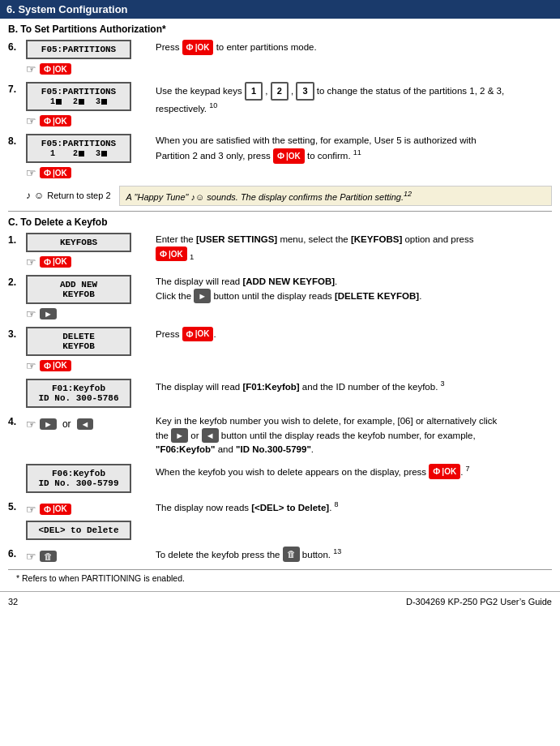 The width and height of the screenshot is (560, 746). I want to click on hand-icon-c6: ☞, so click(31, 556).